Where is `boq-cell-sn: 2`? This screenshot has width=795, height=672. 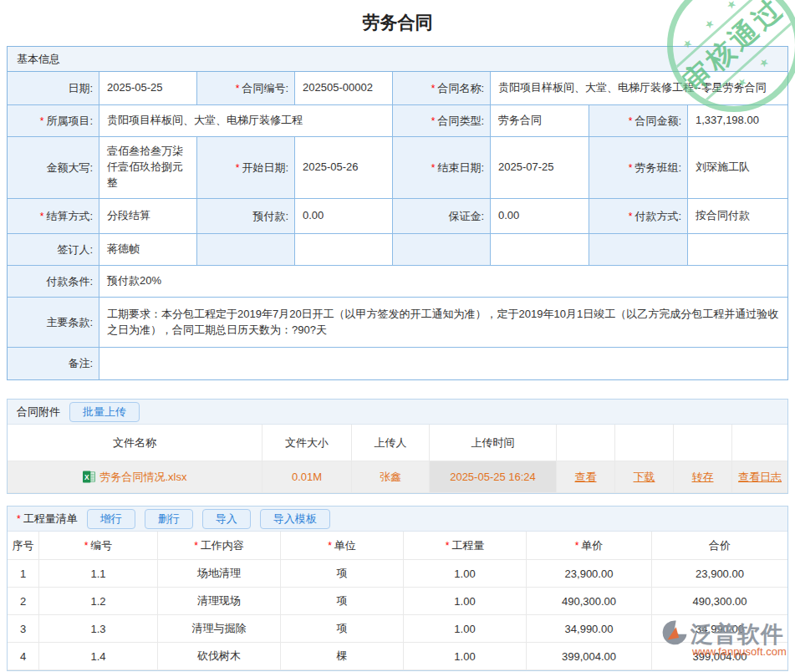 boq-cell-sn: 2 is located at coordinates (23, 602).